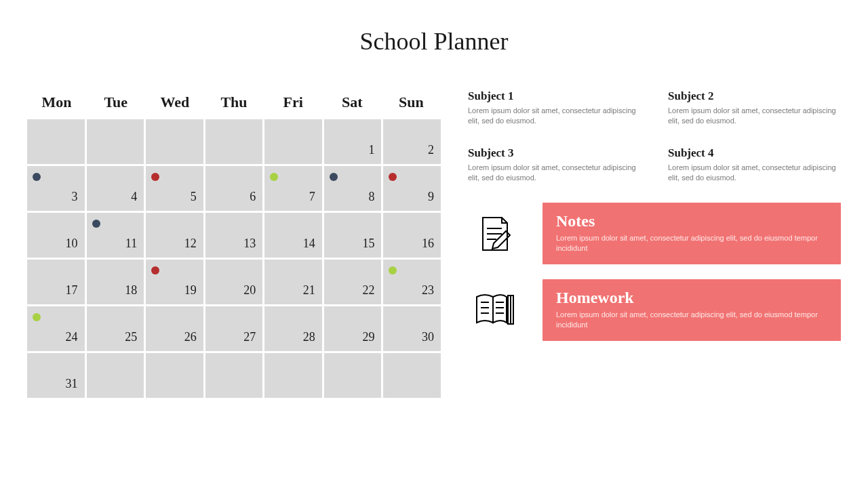 This screenshot has width=868, height=488. What do you see at coordinates (412, 282) in the screenshot?
I see `calendar-cell: 23` at bounding box center [412, 282].